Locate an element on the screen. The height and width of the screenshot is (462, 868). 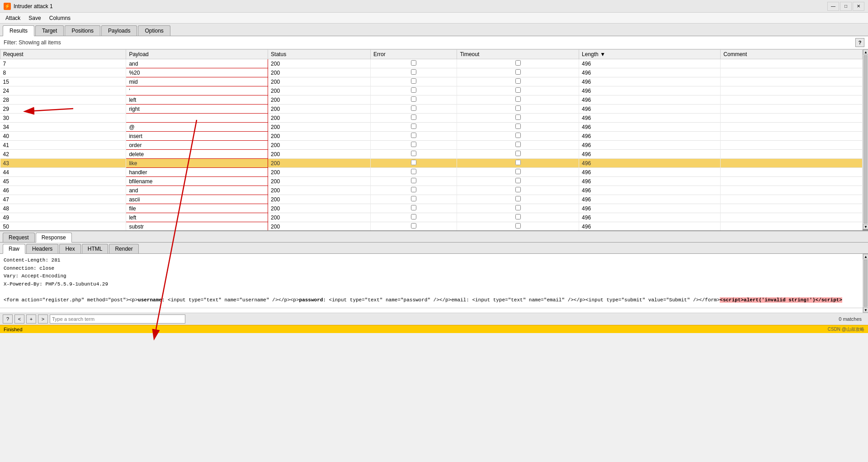
menu-attack: Attack is located at coordinates (13, 18).